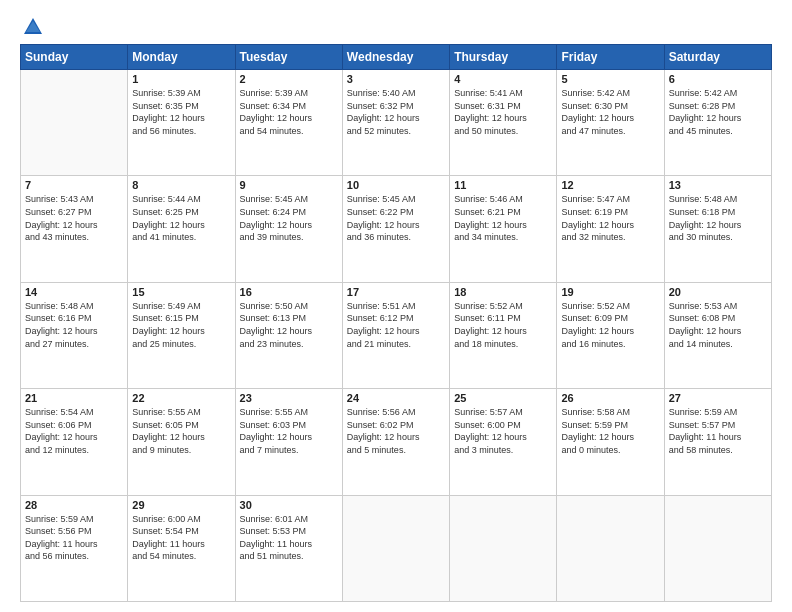  I want to click on day-number: 5, so click(610, 79).